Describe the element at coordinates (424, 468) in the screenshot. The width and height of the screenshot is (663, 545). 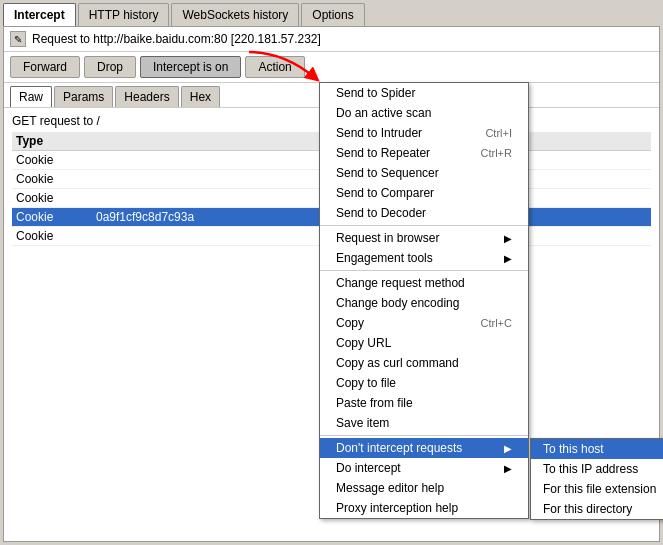
I see `menu-do-intercept: Do intercept ▶` at that location.